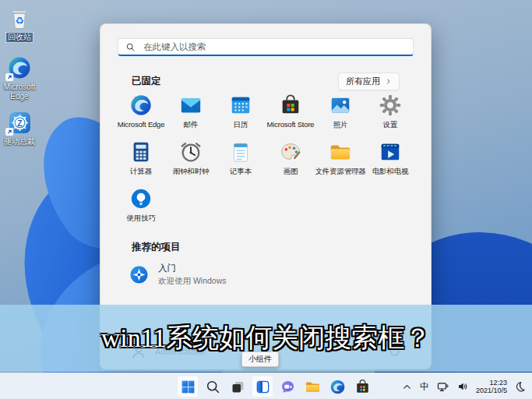  I want to click on tray-overflow-button, so click(407, 387).